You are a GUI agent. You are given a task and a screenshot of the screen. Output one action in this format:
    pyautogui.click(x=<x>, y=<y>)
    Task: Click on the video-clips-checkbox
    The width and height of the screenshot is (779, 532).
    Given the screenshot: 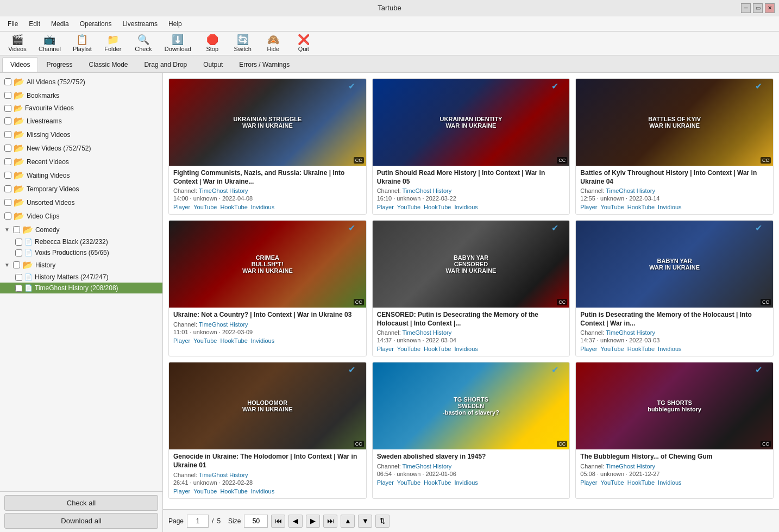 What is the action you would take?
    pyautogui.click(x=8, y=216)
    